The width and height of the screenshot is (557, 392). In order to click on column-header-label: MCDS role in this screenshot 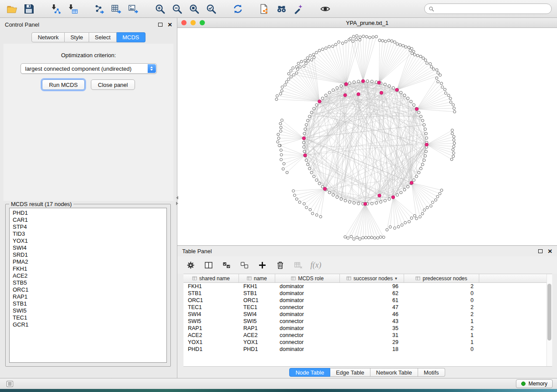, I will do `click(311, 279)`.